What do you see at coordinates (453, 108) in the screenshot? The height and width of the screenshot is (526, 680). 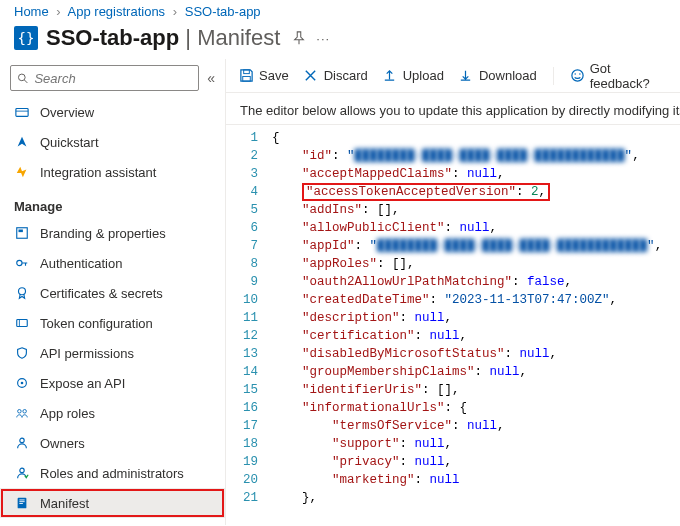 I see `editor-description: The editor below allows you to update th…` at bounding box center [453, 108].